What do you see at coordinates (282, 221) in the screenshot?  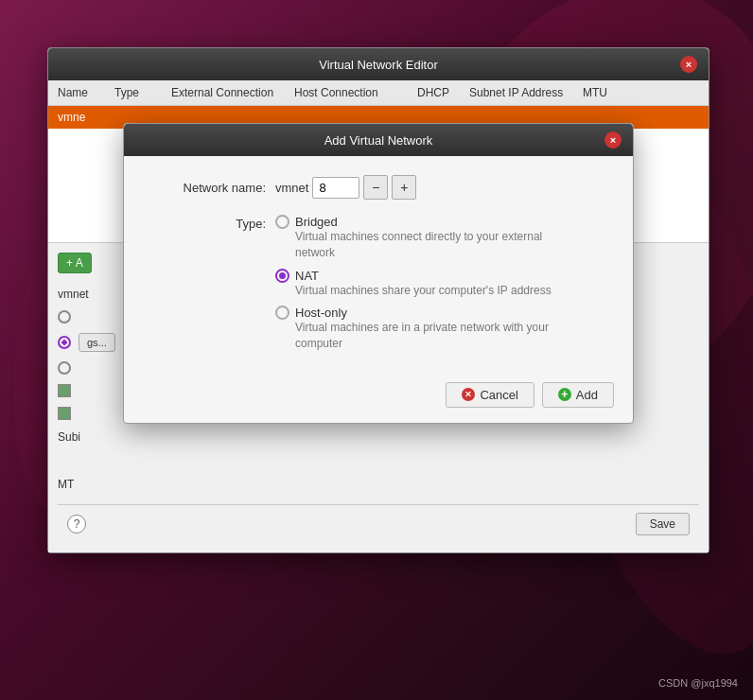 I see `radio-bridged` at bounding box center [282, 221].